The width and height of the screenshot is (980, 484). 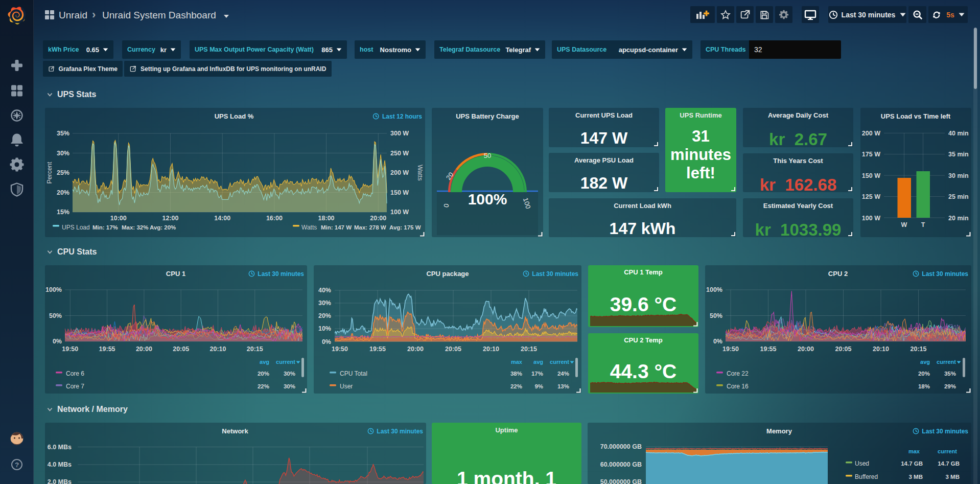 I want to click on svg-text: 38%, so click(x=516, y=374).